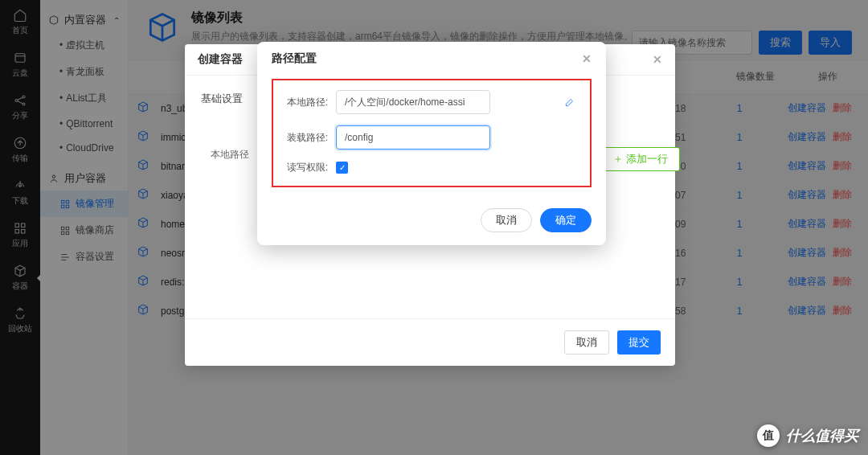 The height and width of the screenshot is (455, 868). Describe the element at coordinates (768, 436) in the screenshot. I see `watermark-icon: 值` at that location.